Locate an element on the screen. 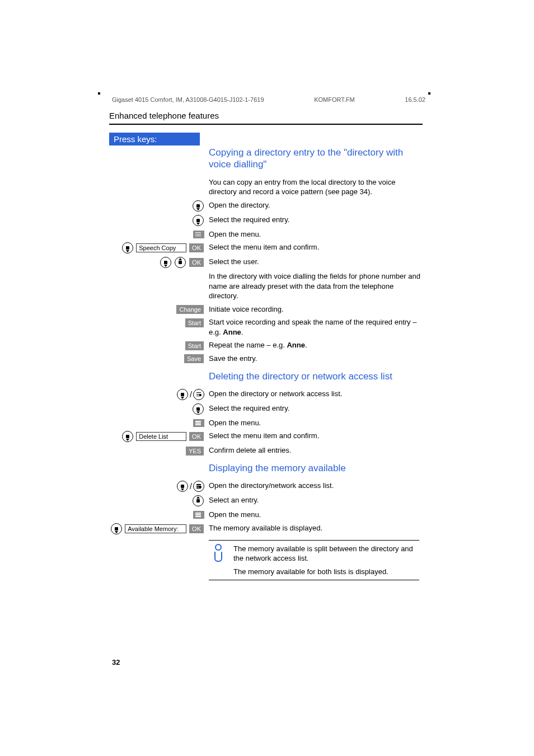  step3-result: The memory available is displayed. is located at coordinates (316, 528).